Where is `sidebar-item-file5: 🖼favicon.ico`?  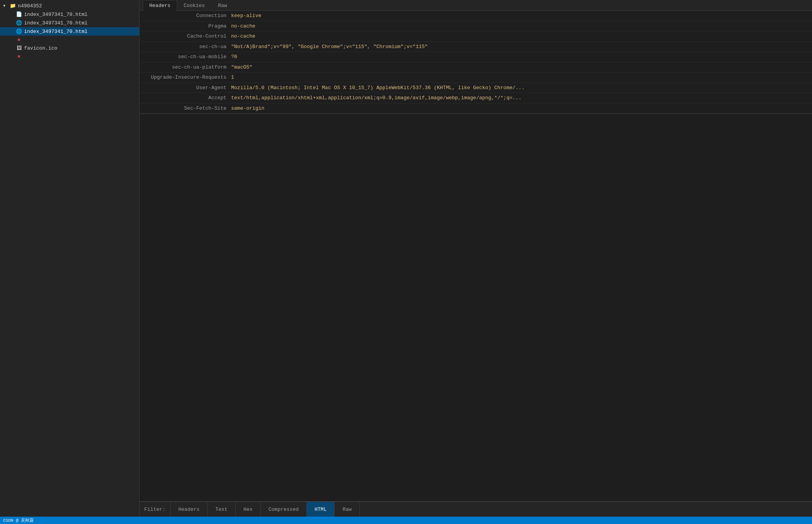 sidebar-item-file5: 🖼favicon.ico is located at coordinates (70, 48).